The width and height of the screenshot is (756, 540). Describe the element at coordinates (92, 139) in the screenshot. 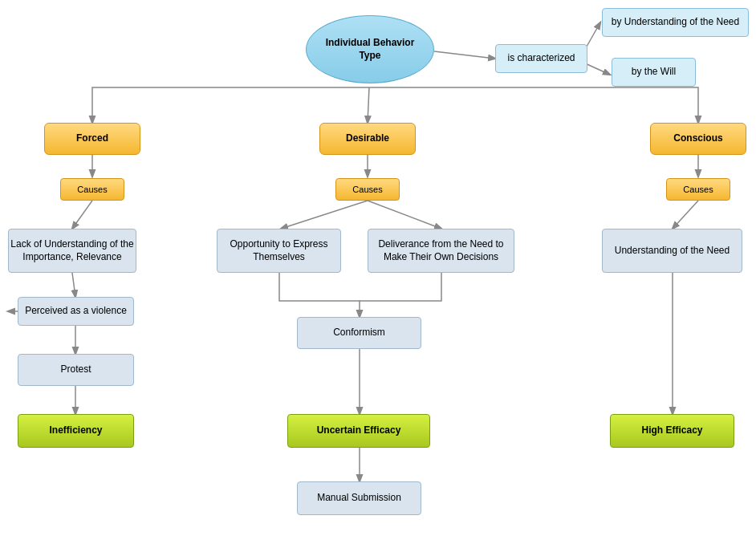

I see `forced-label: Forced` at that location.